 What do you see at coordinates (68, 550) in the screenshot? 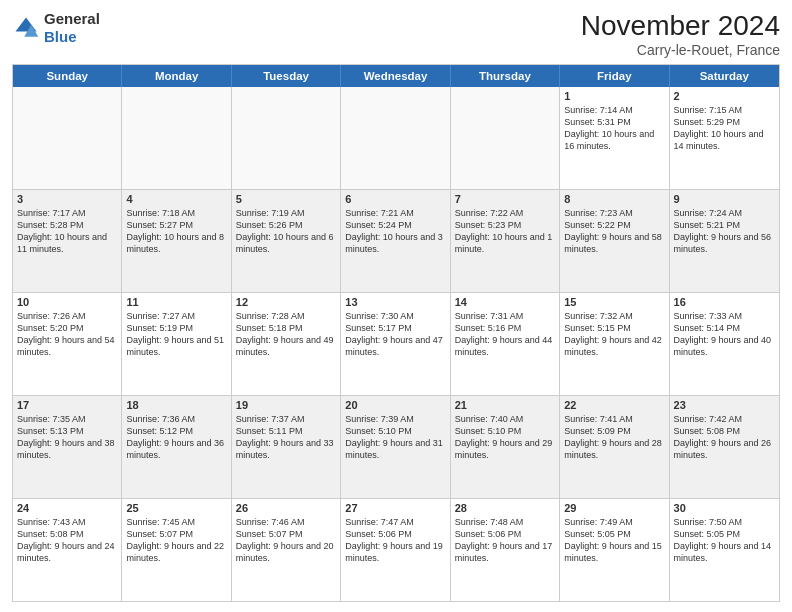
I see `day-cell-24: 24Sunrise: 7:43 AM Sunset: 5:08 PM Dayli…` at bounding box center [68, 550].